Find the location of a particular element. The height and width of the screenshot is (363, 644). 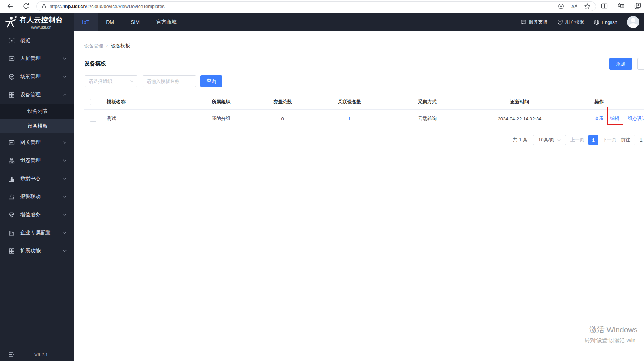

col-variable-total: 变量总数 is located at coordinates (283, 102).